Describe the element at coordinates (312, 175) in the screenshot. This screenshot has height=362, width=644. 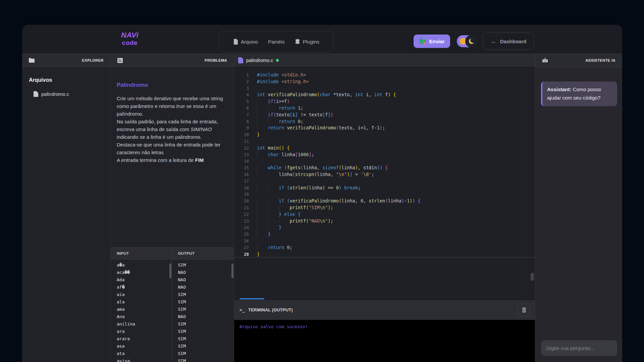
I see `code-text: linha[strcspn(linha, "\n")] = '\0';` at that location.